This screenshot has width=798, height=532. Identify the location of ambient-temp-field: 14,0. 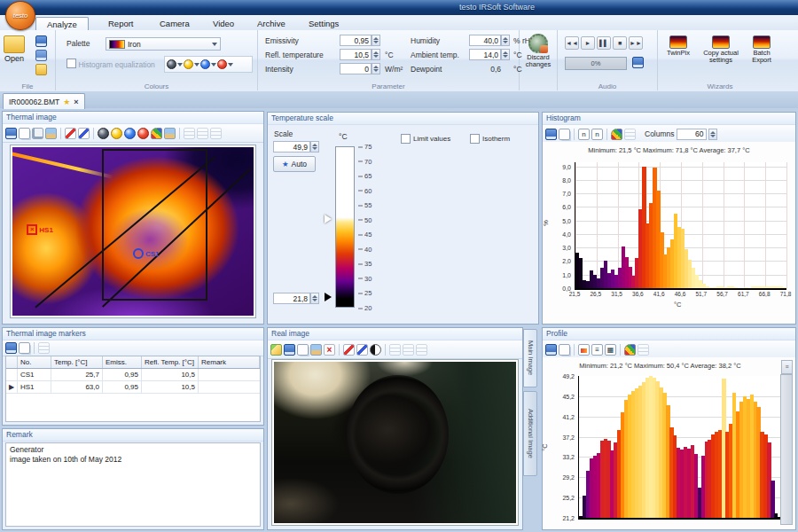
(485, 55).